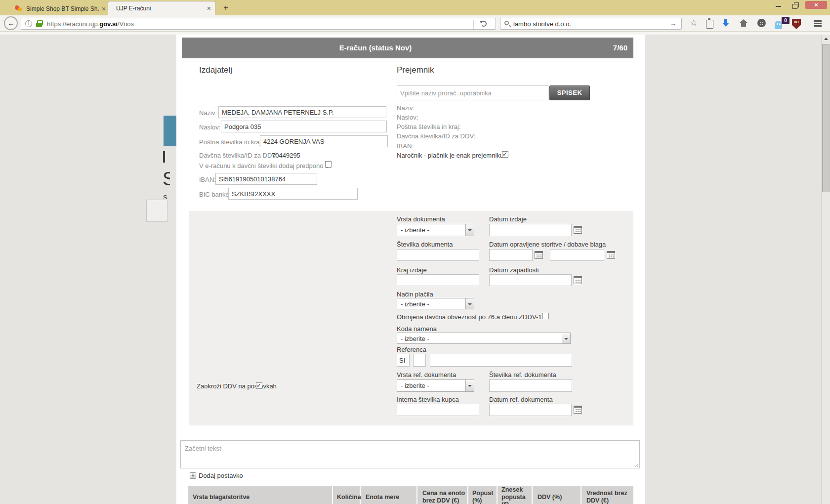 Image resolution: width=830 pixels, height=504 pixels. I want to click on stevilka-ref-label: Številka ref. dokumenta, so click(523, 375).